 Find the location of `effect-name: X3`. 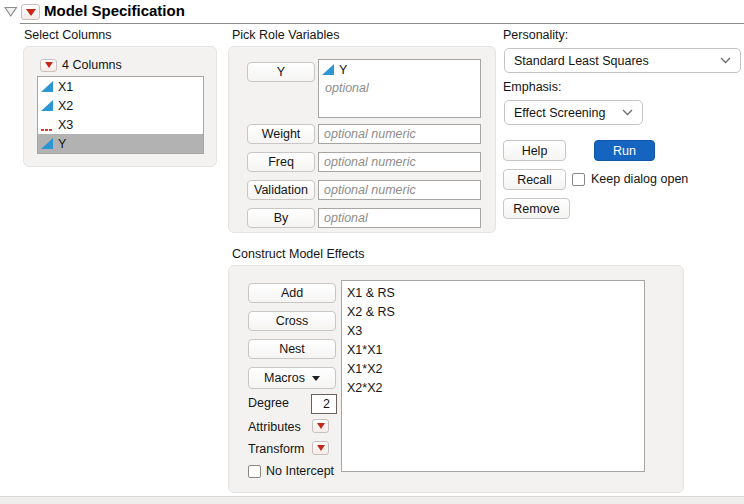

effect-name: X3 is located at coordinates (354, 331).